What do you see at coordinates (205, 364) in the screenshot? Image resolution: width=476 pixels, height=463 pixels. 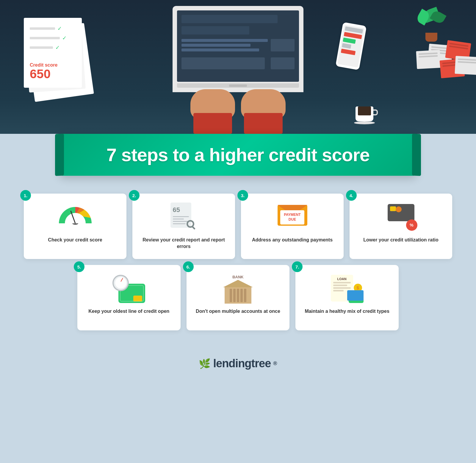 I see `logo-leaf-icon: 🌿` at bounding box center [205, 364].